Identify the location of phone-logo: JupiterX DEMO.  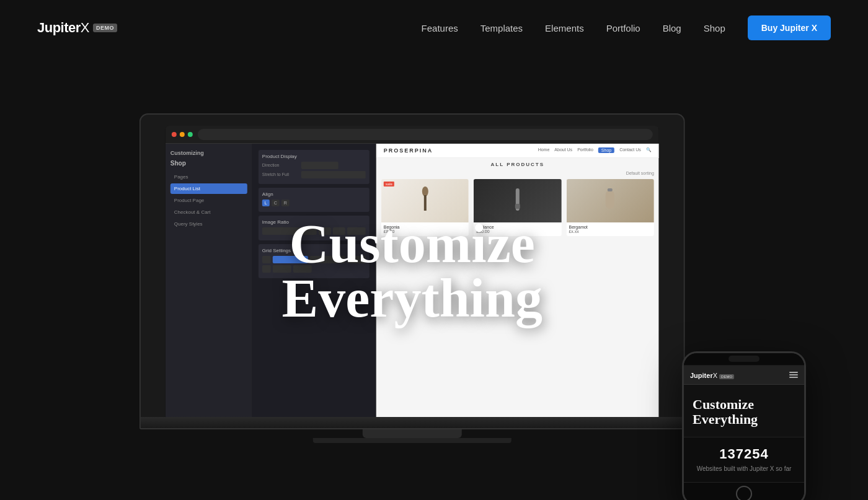
(712, 375).